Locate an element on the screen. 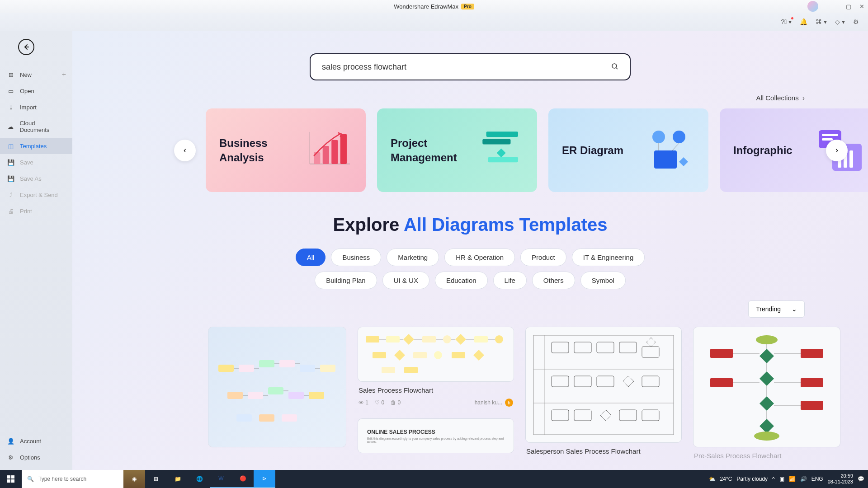  search-icon: 🔍 is located at coordinates (31, 479).